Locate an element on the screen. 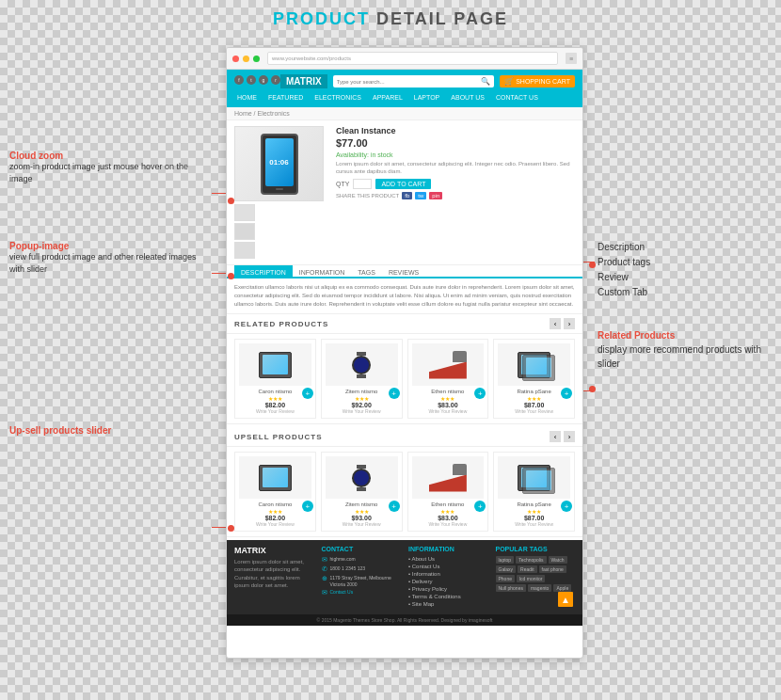 This screenshot has width=781, height=700. contact-us-link: Contact Us is located at coordinates (343, 593).